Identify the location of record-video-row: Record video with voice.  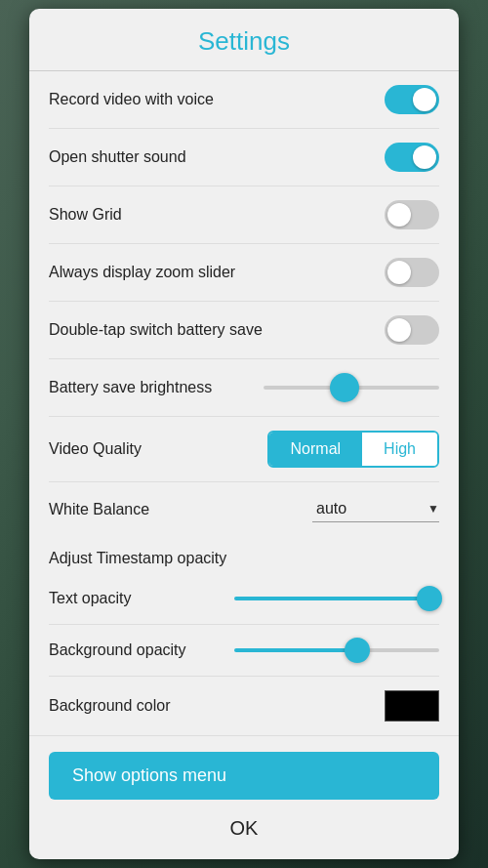
(244, 100).